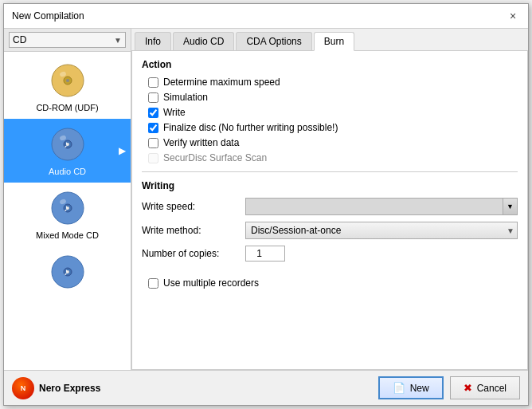 This screenshot has height=409, width=532. What do you see at coordinates (67, 273) in the screenshot?
I see `disc-item-extra: ♪` at bounding box center [67, 273].